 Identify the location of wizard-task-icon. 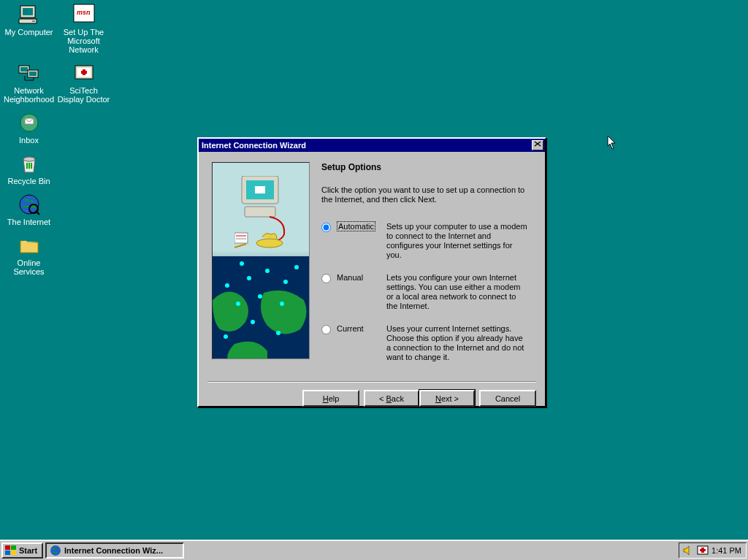
(56, 551).